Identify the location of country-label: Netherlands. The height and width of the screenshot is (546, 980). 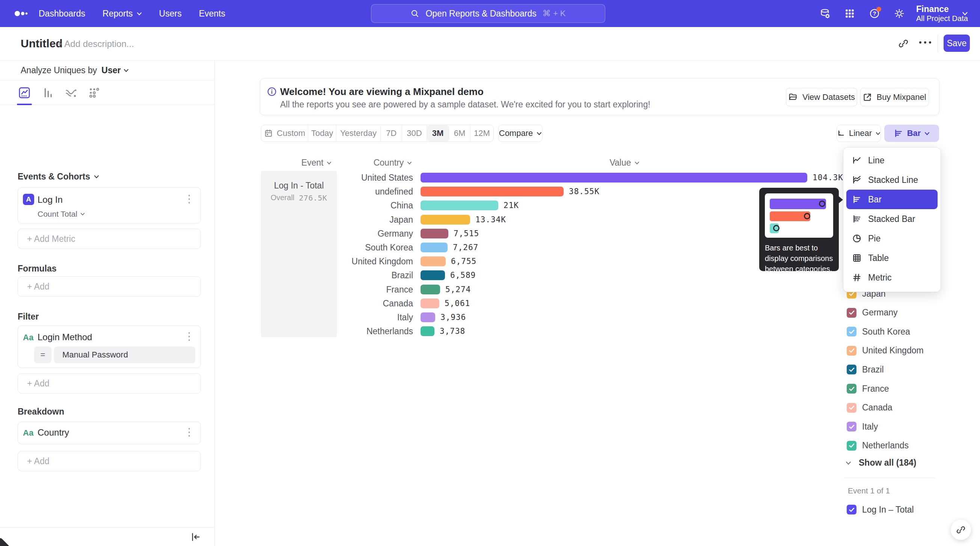
(338, 331).